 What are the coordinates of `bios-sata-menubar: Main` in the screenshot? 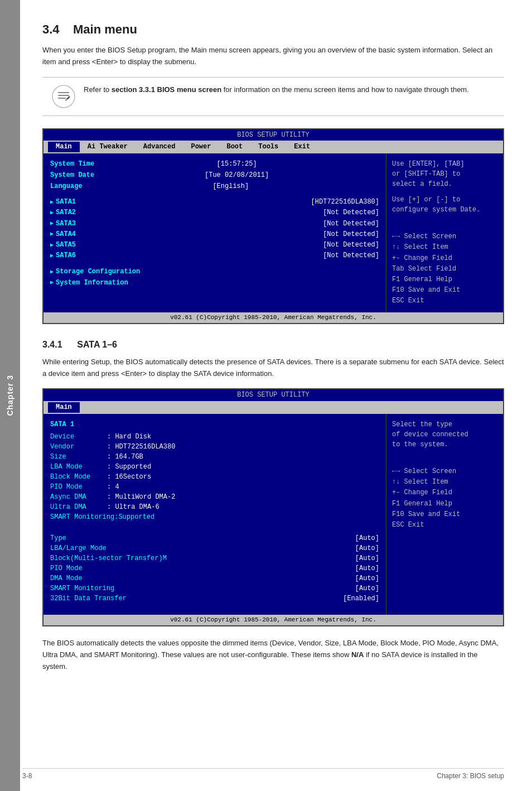 It's located at (273, 407).